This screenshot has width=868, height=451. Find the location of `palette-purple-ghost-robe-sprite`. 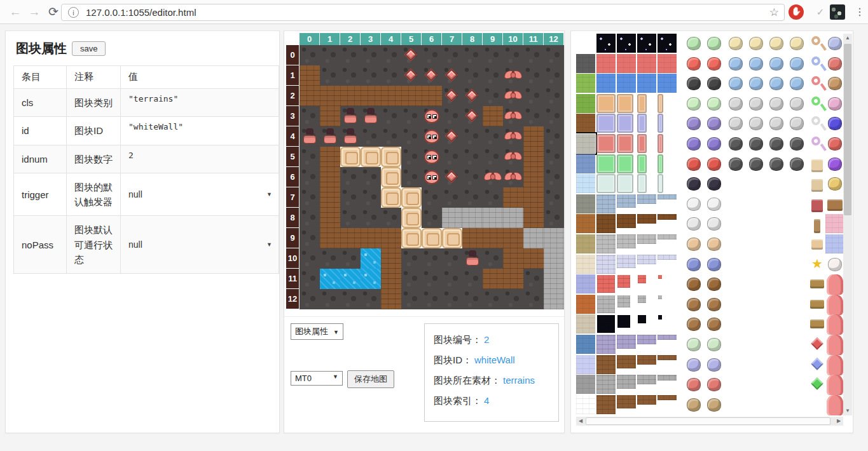

palette-purple-ghost-robe-sprite is located at coordinates (714, 365).